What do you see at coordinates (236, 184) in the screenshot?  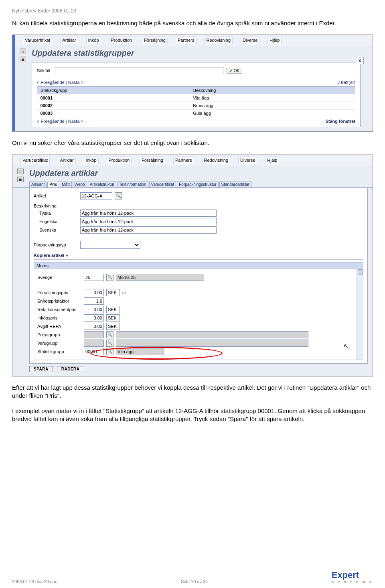 I see `subtab-standardartiklar: Standardartiklar` at bounding box center [236, 184].